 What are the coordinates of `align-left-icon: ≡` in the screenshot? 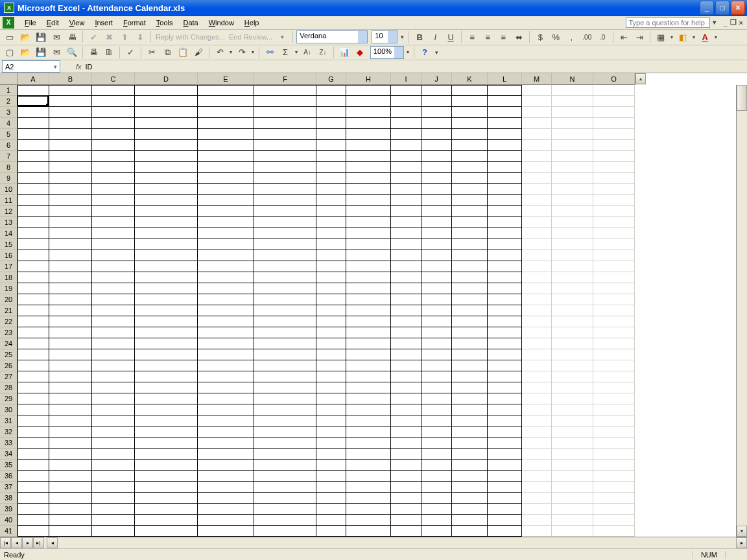 It's located at (472, 37).